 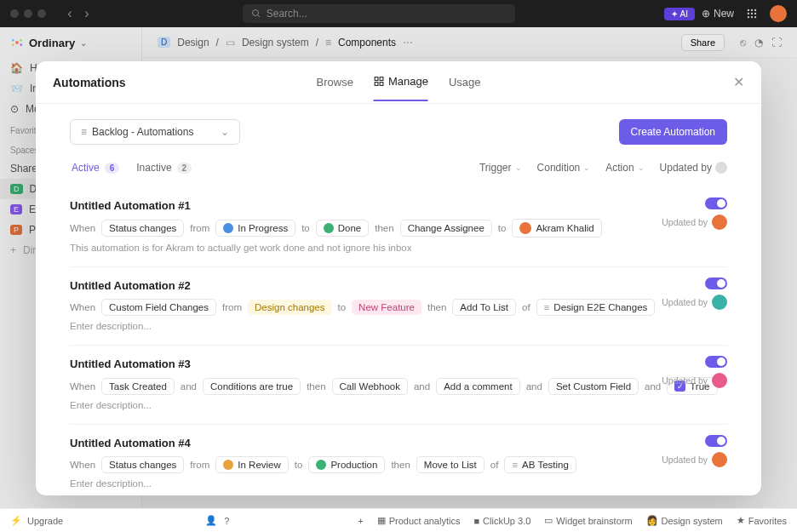 I want to click on scope-label: Backlog - Automations, so click(x=143, y=132).